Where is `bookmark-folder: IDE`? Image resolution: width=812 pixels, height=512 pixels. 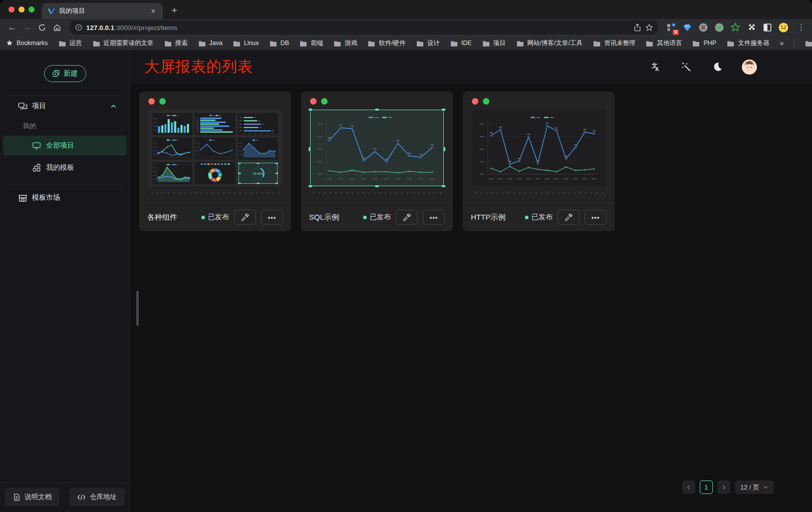 bookmark-folder: IDE is located at coordinates (461, 43).